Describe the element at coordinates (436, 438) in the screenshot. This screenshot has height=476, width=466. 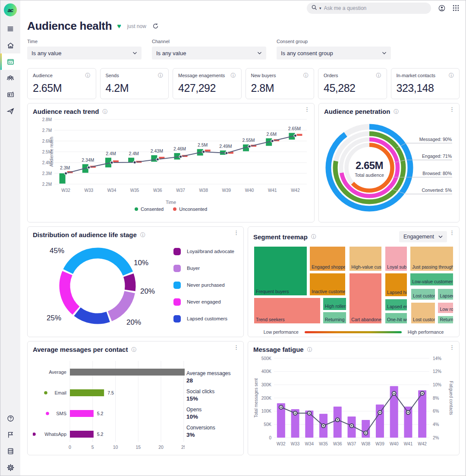
I see `svg-text: 2%` at that location.